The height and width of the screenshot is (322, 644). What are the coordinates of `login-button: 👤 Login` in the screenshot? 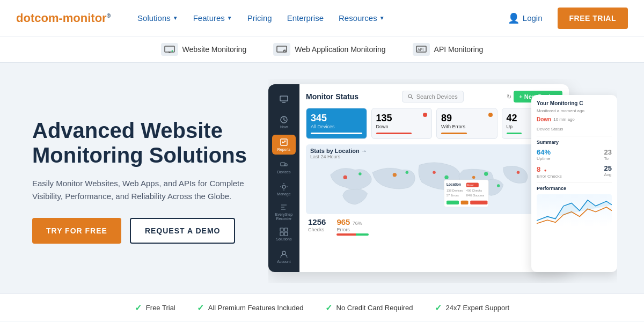 It's located at (525, 18).